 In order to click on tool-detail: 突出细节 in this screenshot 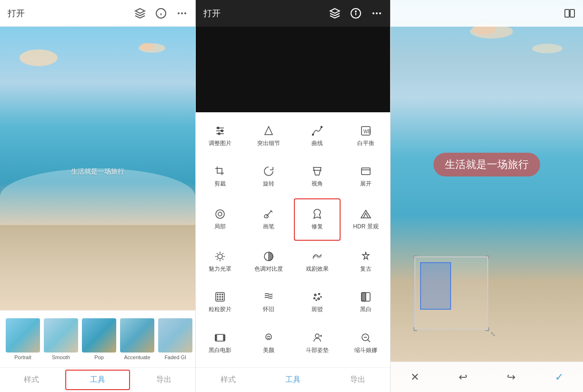, I will do `click(269, 136)`.